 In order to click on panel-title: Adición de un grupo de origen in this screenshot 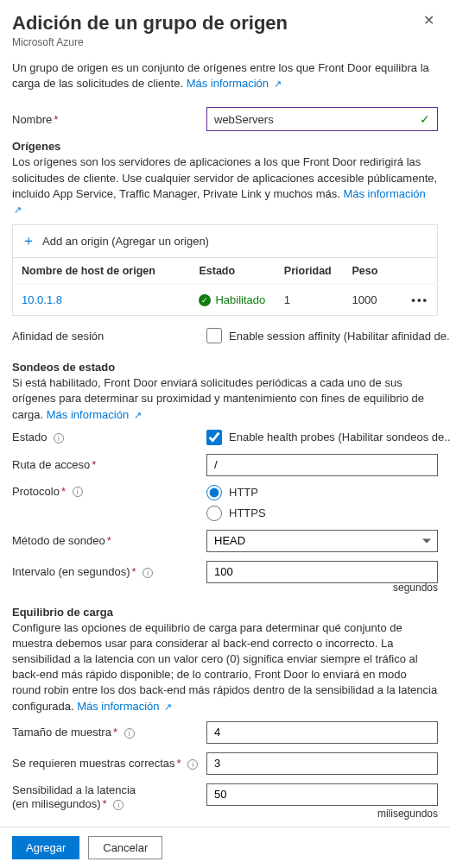, I will do `click(150, 23)`.